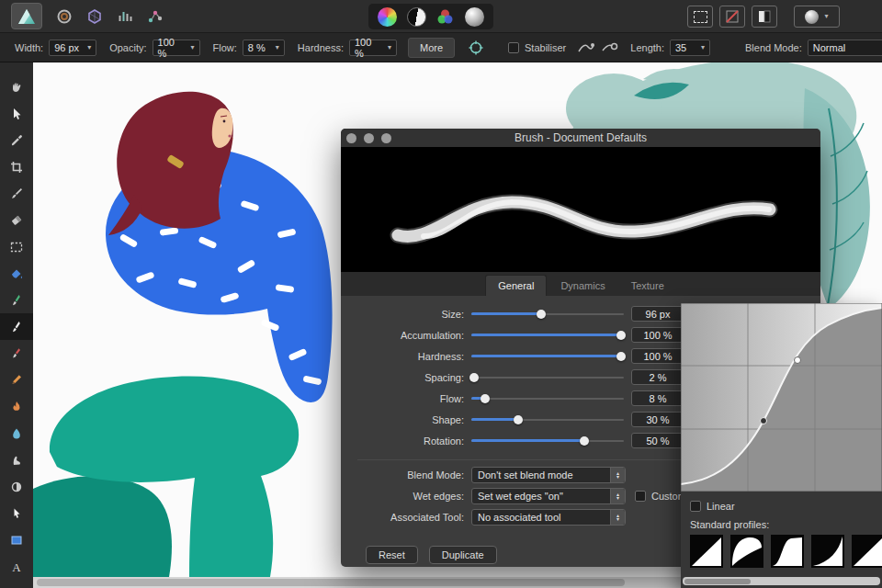 This screenshot has width=882, height=588. Describe the element at coordinates (658, 377) in the screenshot. I see `spacing-value: 2 %` at that location.